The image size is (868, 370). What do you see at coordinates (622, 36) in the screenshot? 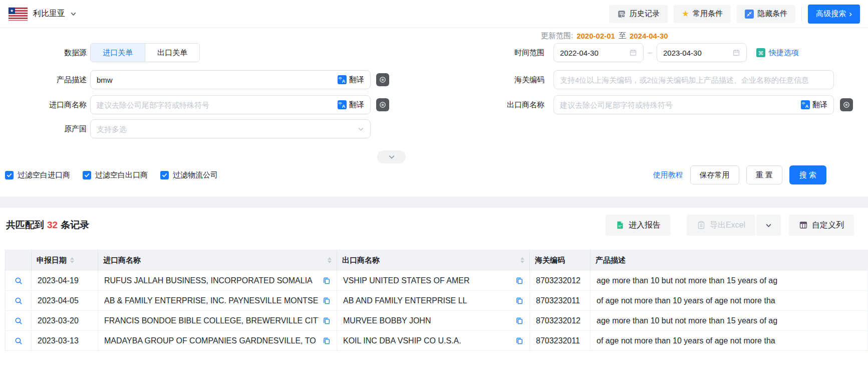
I see `update-range-to-word: 至` at bounding box center [622, 36].